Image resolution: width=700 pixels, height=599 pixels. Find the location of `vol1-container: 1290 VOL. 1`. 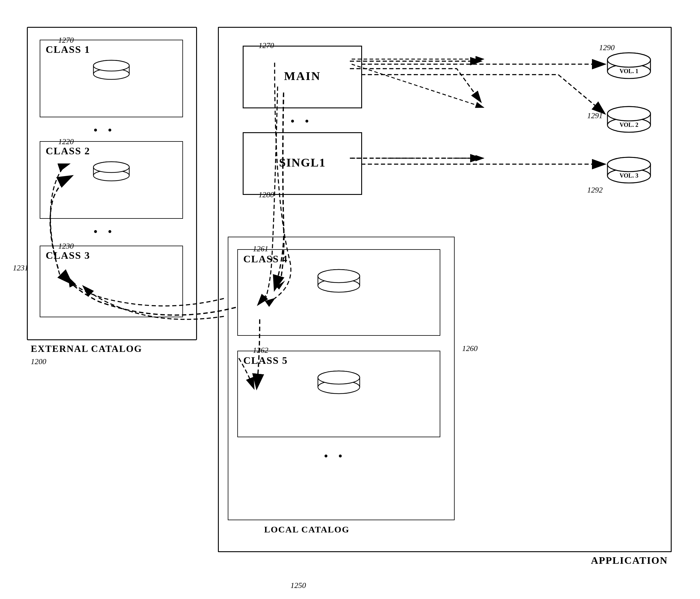

vol1-container: 1290 VOL. 1 is located at coordinates (629, 66).